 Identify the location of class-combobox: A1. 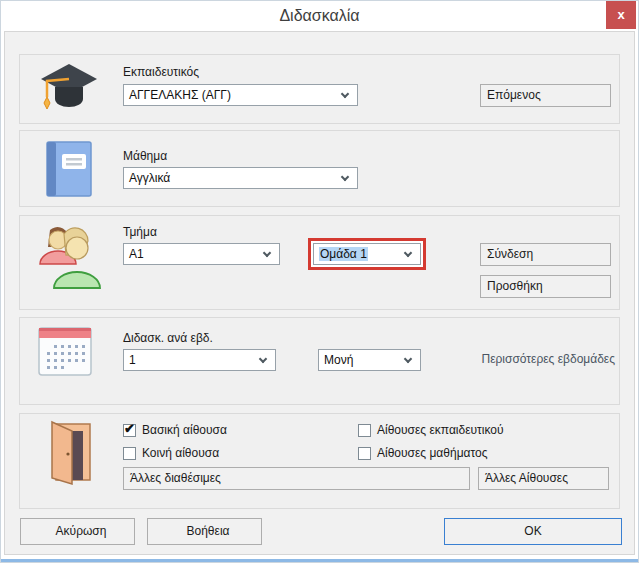
(202, 254).